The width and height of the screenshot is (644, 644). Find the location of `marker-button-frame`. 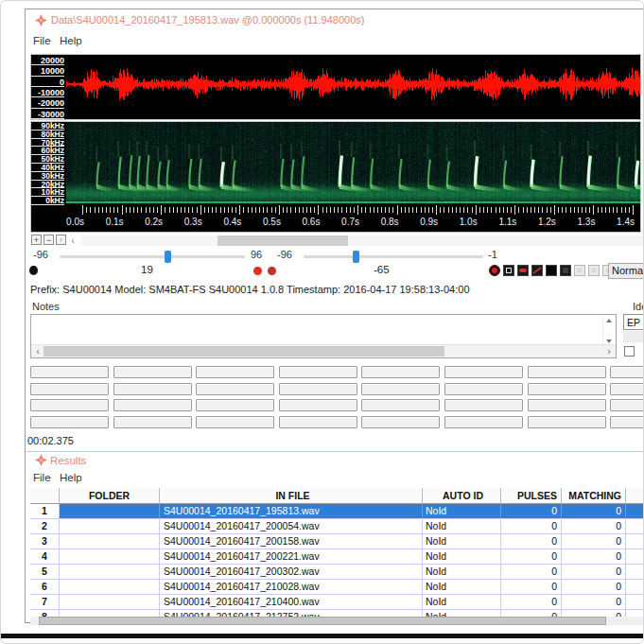

marker-button-frame is located at coordinates (509, 270).